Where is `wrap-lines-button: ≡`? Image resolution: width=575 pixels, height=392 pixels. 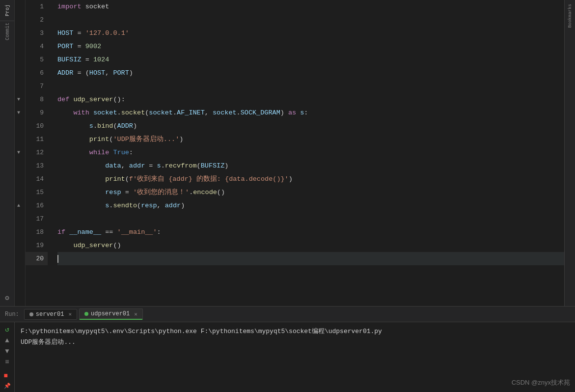
wrap-lines-button: ≡ is located at coordinates (7, 362).